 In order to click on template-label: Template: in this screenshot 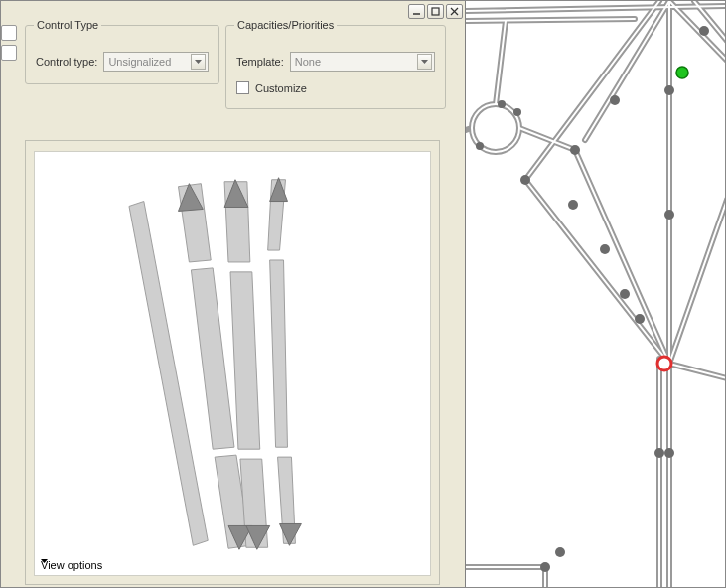, I will do `click(260, 62)`.